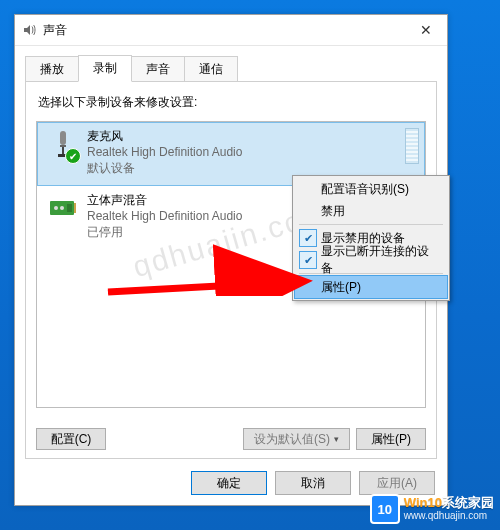 The image size is (500, 530). Describe the element at coordinates (231, 64) in the screenshot. I see `tab-strip: 播放 录制 声音 通信` at that location.